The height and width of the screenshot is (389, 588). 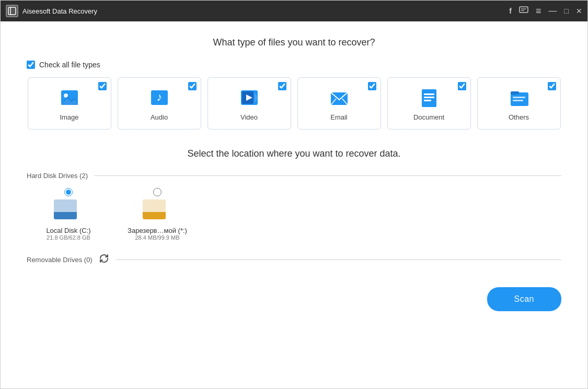 What do you see at coordinates (157, 192) in the screenshot?
I see `drive-reserved-radio` at bounding box center [157, 192].